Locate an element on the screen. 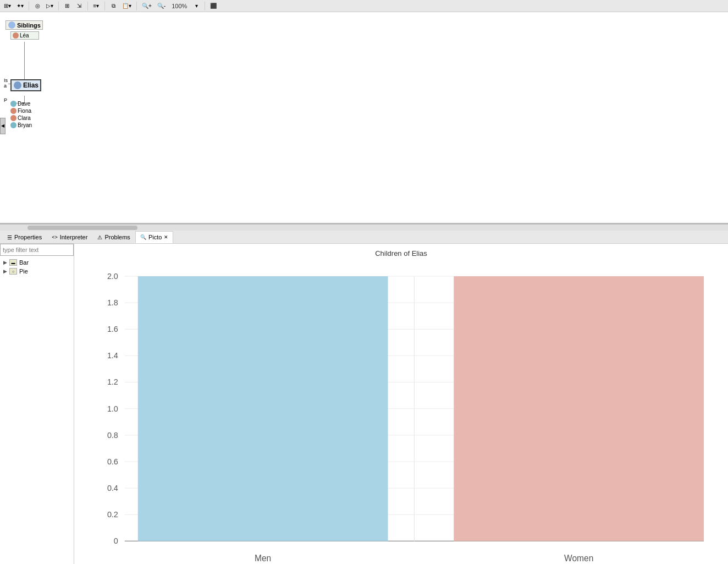  filter-input is located at coordinates (37, 250).